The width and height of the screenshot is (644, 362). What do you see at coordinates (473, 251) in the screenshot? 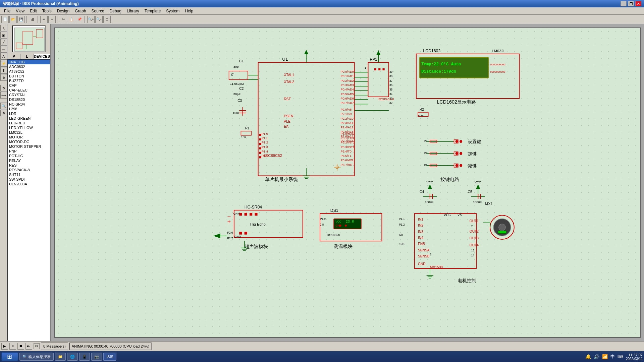
I see `svg-text: 13` at bounding box center [473, 251].